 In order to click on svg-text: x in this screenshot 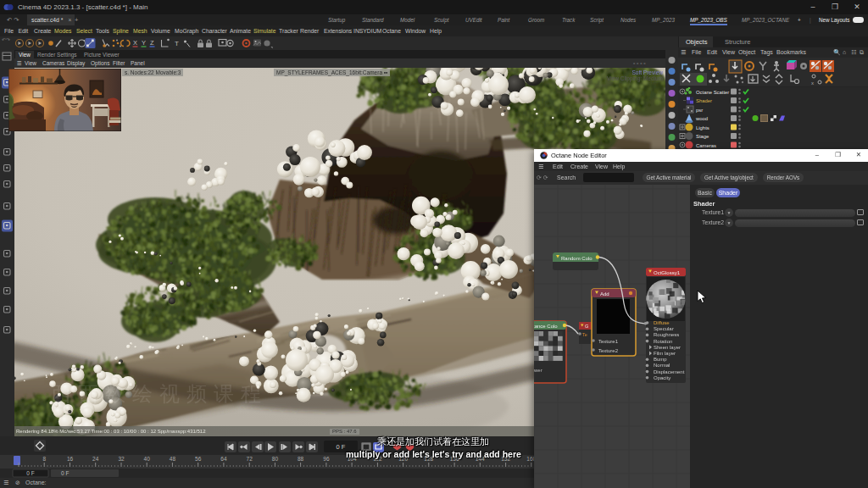, I will do `click(812, 83)`.